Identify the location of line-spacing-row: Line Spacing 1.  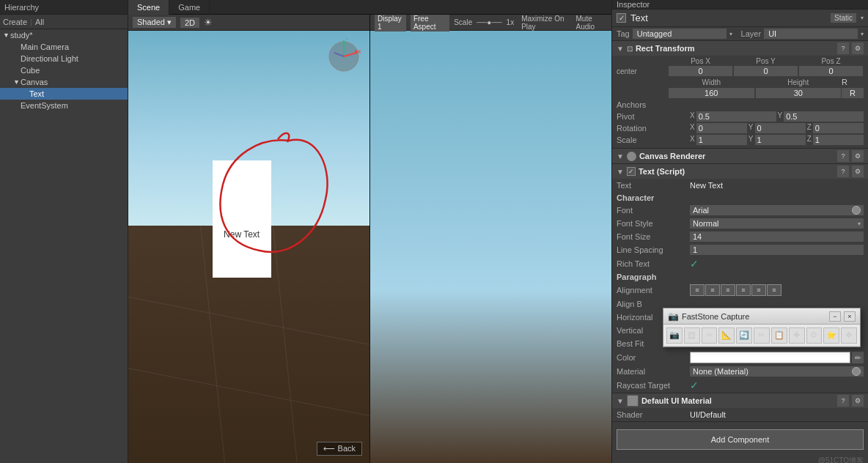
(740, 250).